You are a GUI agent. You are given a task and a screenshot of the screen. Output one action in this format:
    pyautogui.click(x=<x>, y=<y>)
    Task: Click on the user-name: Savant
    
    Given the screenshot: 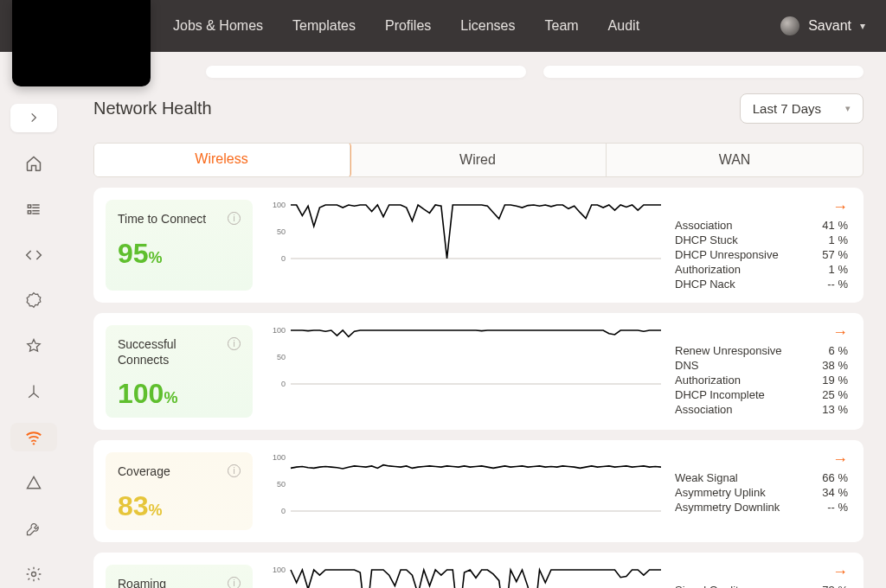 What is the action you would take?
    pyautogui.click(x=830, y=26)
    